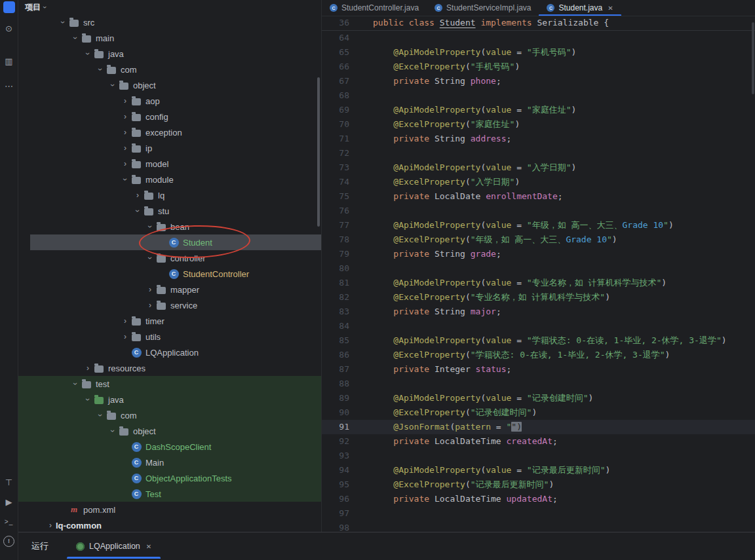 The image size is (755, 560). Describe the element at coordinates (539, 182) in the screenshot. I see `code-line-74: 74 @ExcelProperty("入学日期")` at that location.